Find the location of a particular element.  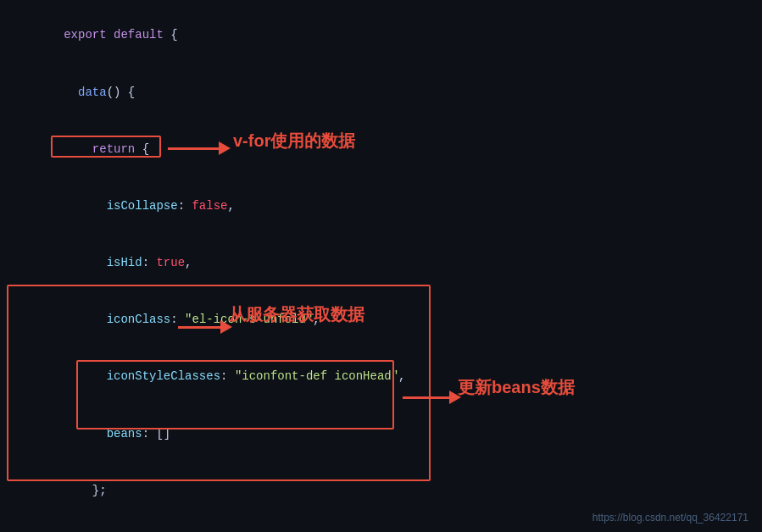

code-line-5: isHid: true, is located at coordinates (378, 263).